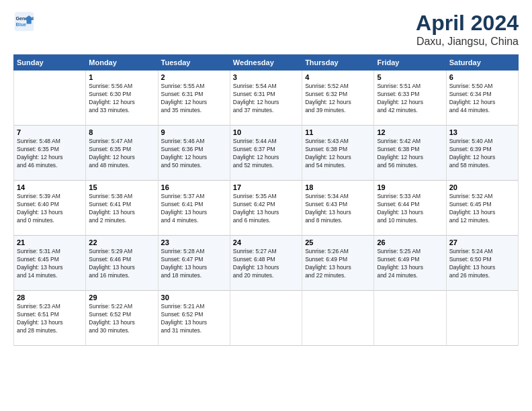  I want to click on day-number: 25, so click(338, 242).